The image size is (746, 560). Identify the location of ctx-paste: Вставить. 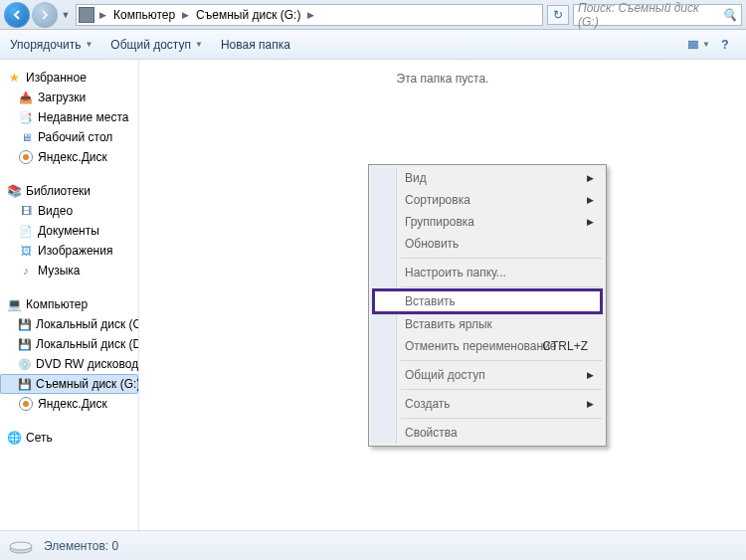
(487, 301).